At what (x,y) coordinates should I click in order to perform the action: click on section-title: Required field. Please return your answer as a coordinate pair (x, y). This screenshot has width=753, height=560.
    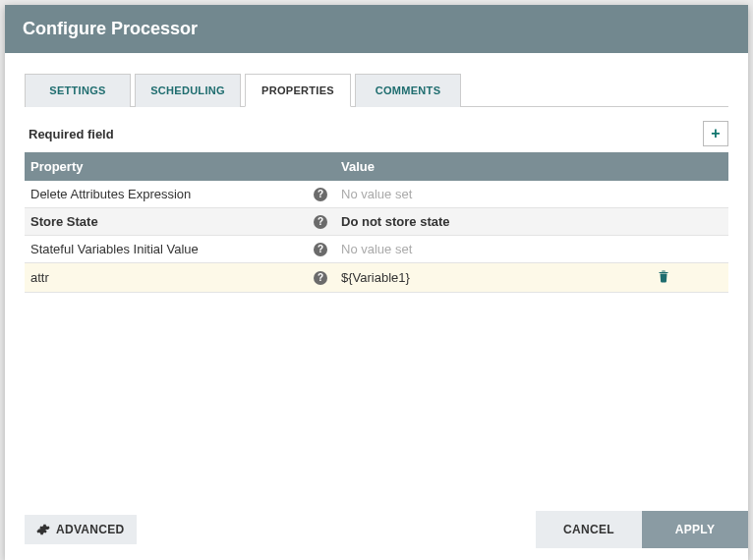
    Looking at the image, I should click on (69, 134).